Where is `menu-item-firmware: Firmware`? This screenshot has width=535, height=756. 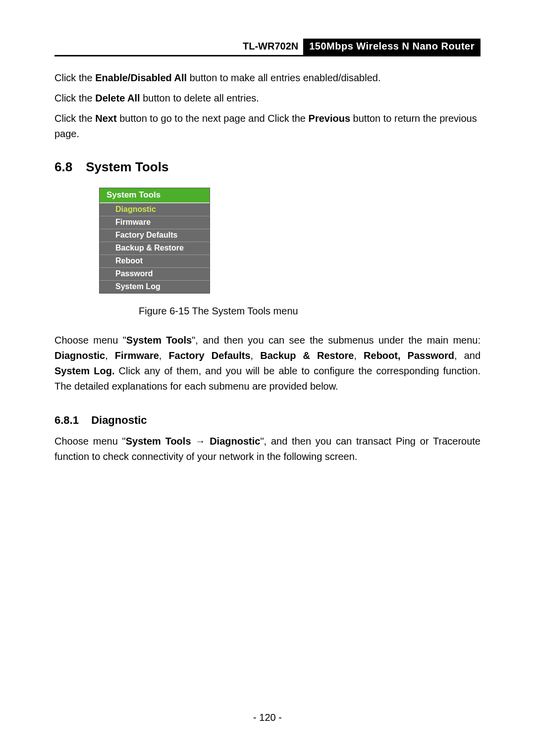
menu-item-firmware: Firmware is located at coordinates (155, 222).